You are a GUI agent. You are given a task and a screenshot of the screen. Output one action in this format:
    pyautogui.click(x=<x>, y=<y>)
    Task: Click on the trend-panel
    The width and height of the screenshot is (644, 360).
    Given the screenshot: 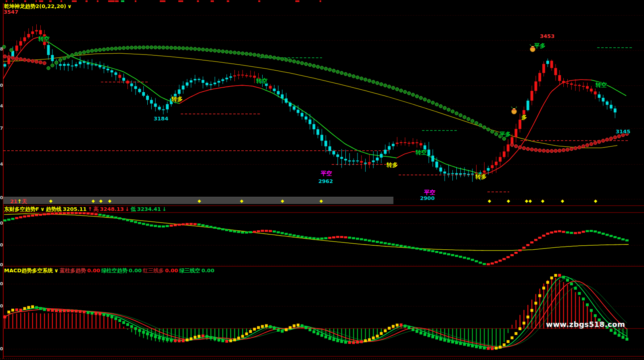 What is the action you would take?
    pyautogui.click(x=324, y=239)
    